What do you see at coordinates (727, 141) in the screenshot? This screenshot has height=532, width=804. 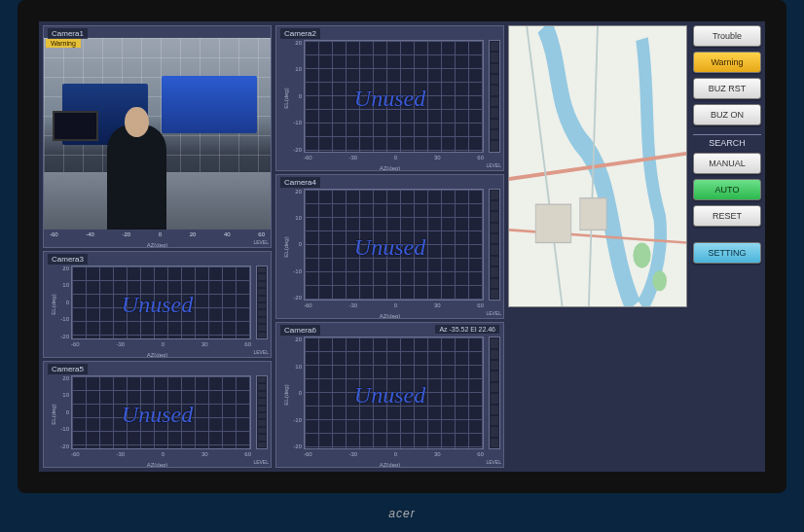 I see `search-label: SEARCH` at bounding box center [727, 141].